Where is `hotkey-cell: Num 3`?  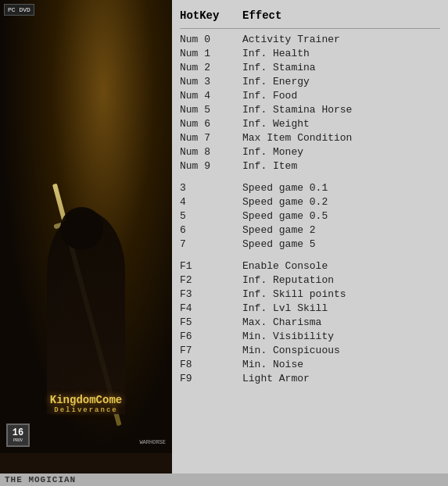
hotkey-cell: Num 3 is located at coordinates (211, 81).